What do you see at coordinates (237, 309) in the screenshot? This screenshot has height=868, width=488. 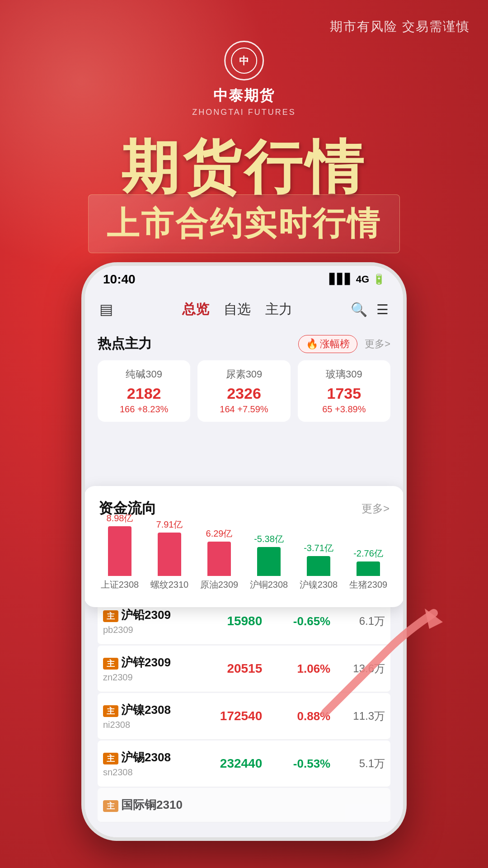 I see `tab-watchlist: 自选` at bounding box center [237, 309].